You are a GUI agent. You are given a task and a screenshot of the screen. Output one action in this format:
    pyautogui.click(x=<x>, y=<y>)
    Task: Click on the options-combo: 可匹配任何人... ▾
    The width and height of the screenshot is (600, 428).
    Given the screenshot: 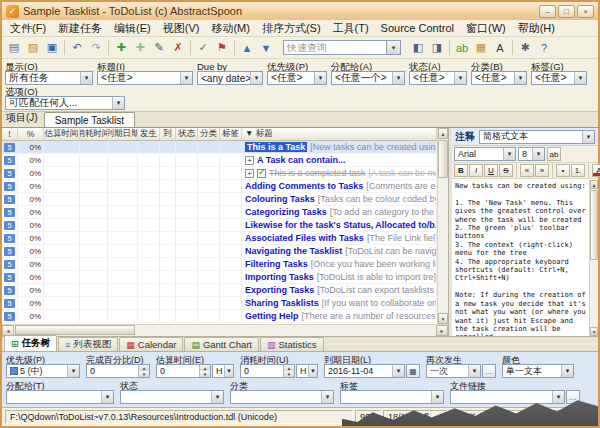 What is the action you would take?
    pyautogui.click(x=65, y=103)
    